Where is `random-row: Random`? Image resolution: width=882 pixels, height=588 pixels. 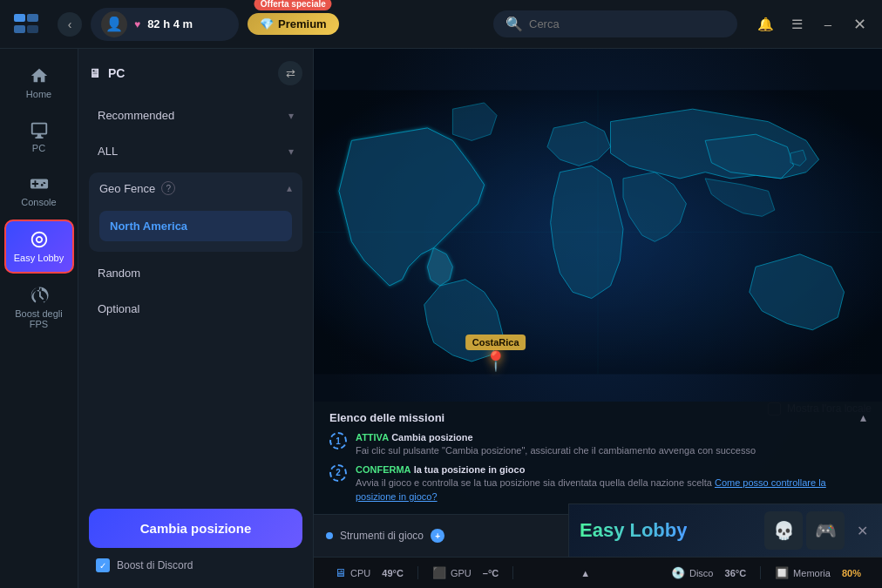 random-row: Random is located at coordinates (195, 274).